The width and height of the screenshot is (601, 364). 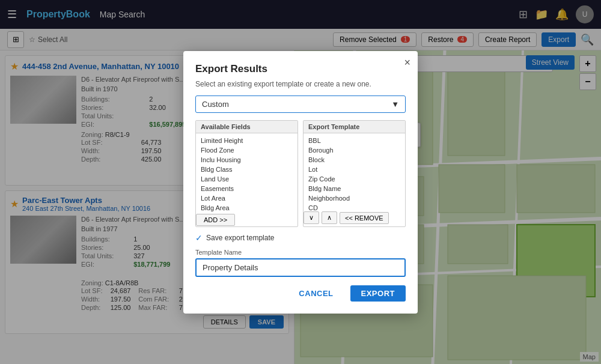 What do you see at coordinates (355, 207) in the screenshot?
I see `export-field-item: CD` at bounding box center [355, 207].